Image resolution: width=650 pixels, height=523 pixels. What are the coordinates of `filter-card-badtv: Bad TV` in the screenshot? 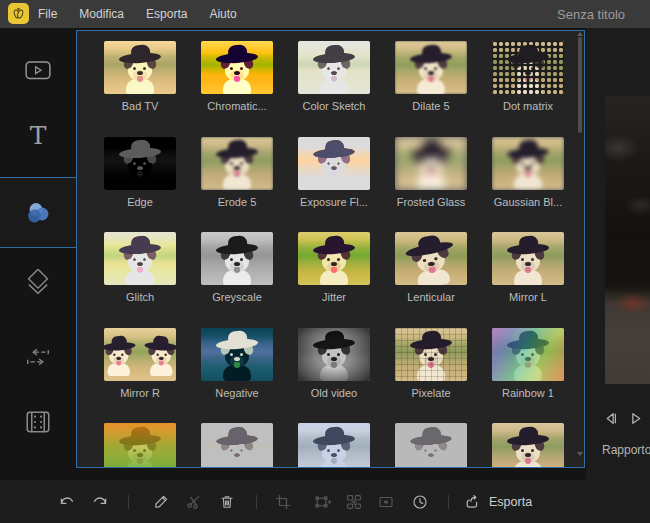 It's located at (140, 76).